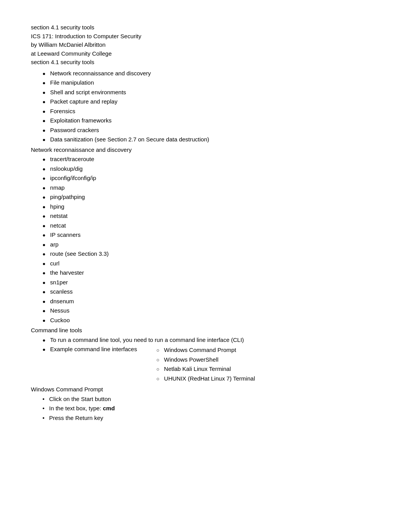  I want to click on network-recon-title: Network reconnaissance and discovery, so click(205, 150).